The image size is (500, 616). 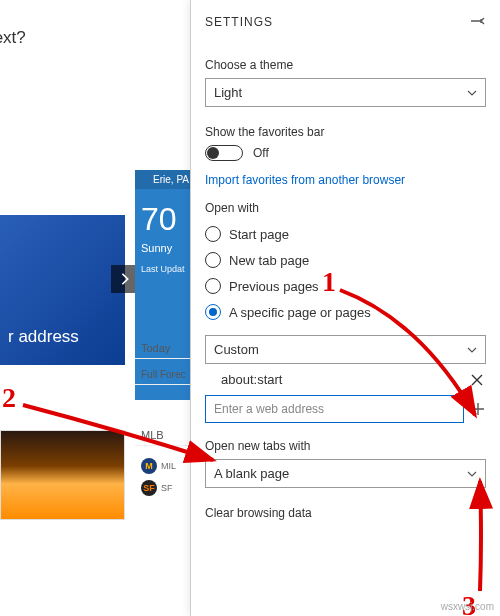 What do you see at coordinates (346, 132) in the screenshot?
I see `favorites-label: Show the favorites bar` at bounding box center [346, 132].